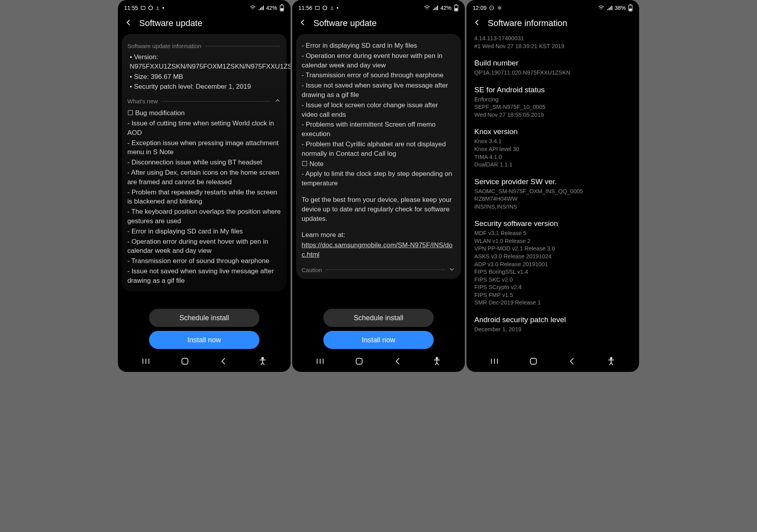  I want to click on image-icon, so click(317, 8).